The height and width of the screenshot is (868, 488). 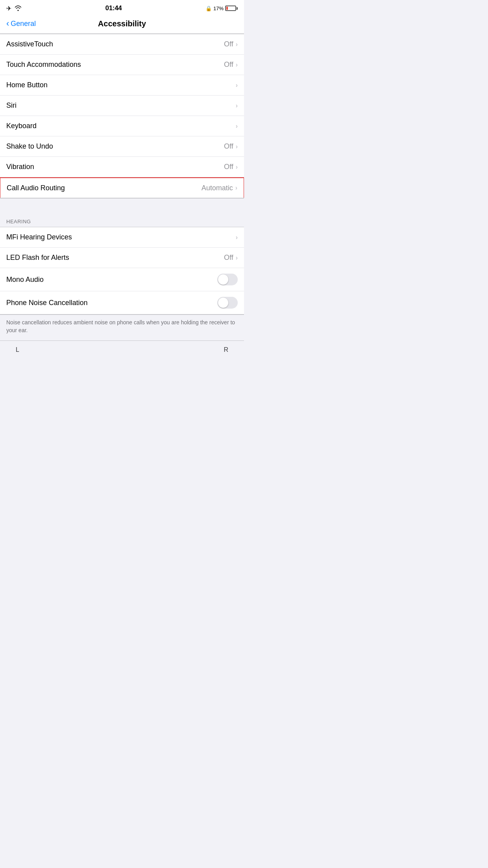 I want to click on touch-accommodations-label: Touch Accommodations, so click(x=44, y=64).